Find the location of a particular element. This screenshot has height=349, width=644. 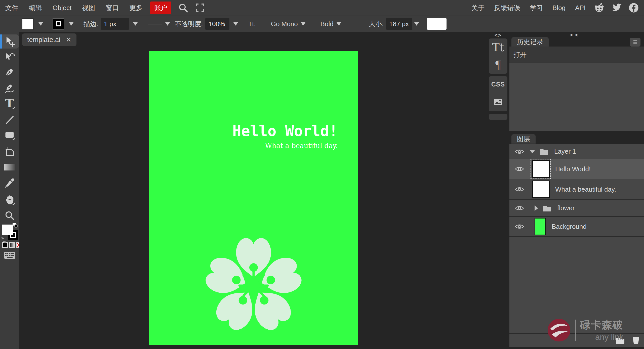

crop-tool-icon is located at coordinates (10, 151).